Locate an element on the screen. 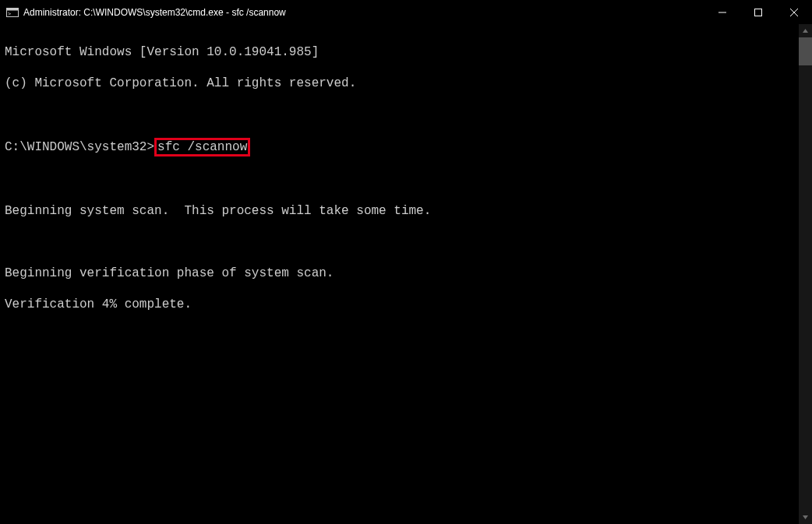  line-copyright: (c) Microsoft Corporation. All rights re… is located at coordinates (402, 83).